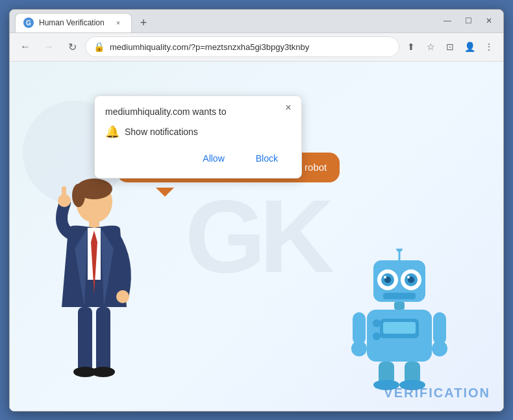 The image size is (513, 420). Describe the element at coordinates (489, 21) in the screenshot. I see `close-button: ✕` at that location.